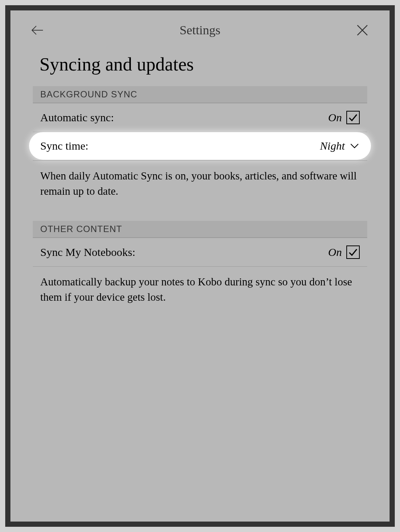  I want to click on sync-time-label: Sync time:, so click(64, 146).